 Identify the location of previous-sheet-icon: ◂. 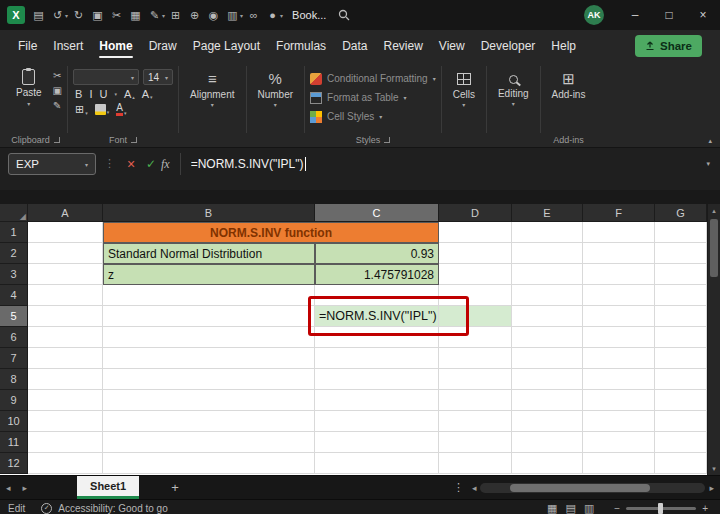
(8, 488).